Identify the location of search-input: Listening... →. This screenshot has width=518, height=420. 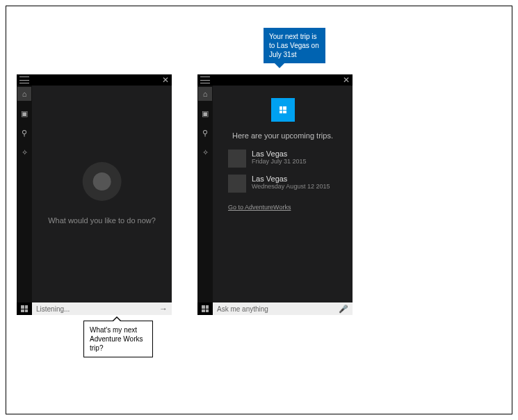
(102, 309).